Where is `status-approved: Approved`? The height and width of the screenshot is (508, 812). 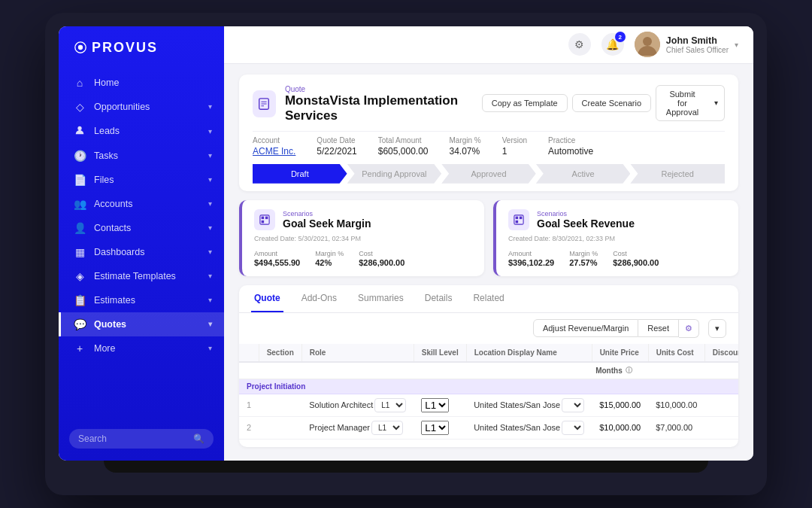 status-approved: Approved is located at coordinates (489, 174).